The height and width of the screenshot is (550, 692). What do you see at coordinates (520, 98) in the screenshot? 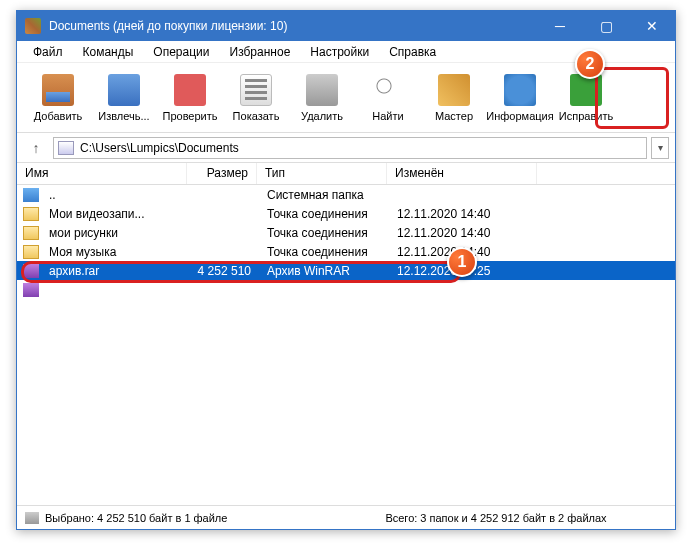
I see `info-button: Информация` at bounding box center [520, 98].